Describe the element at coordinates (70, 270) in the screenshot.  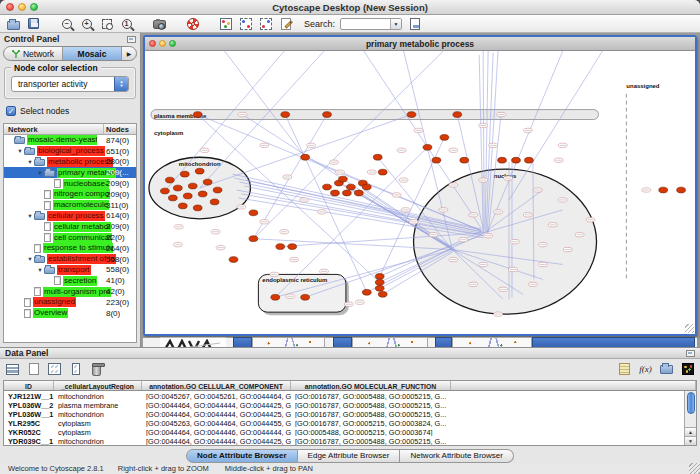
I see `tree-row: ▼transport558(0)` at that location.